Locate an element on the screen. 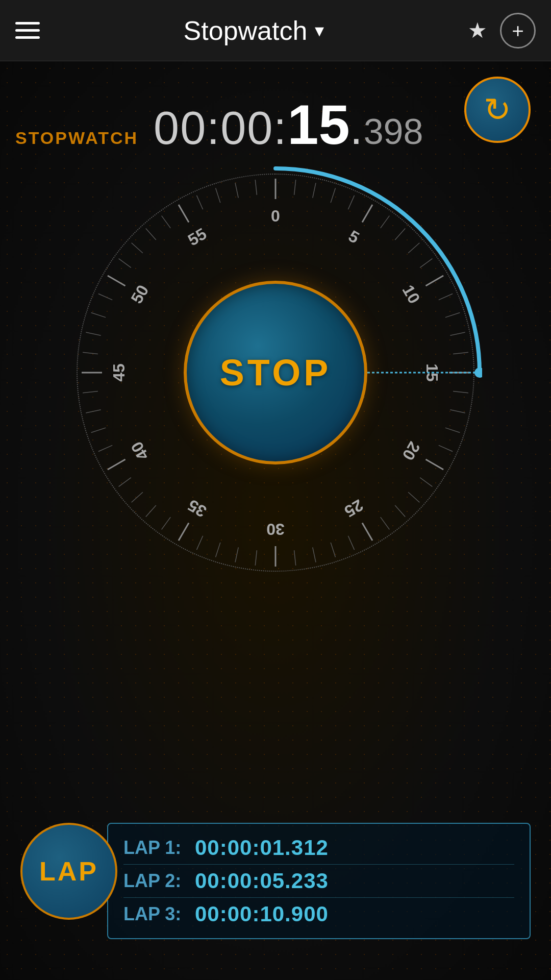 This screenshot has width=551, height=980. lap-time: 00:00:05.233 is located at coordinates (262, 881).